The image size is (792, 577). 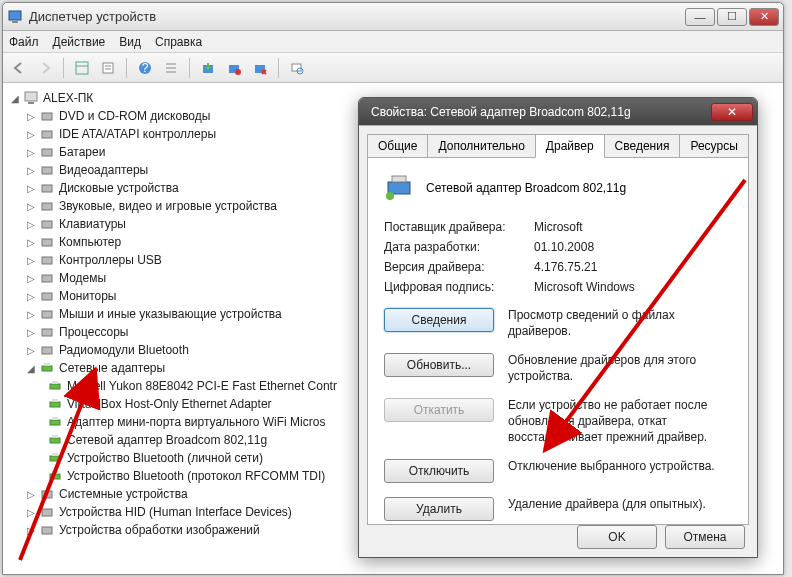 I want to click on menu-action: Действие, so click(x=80, y=42).